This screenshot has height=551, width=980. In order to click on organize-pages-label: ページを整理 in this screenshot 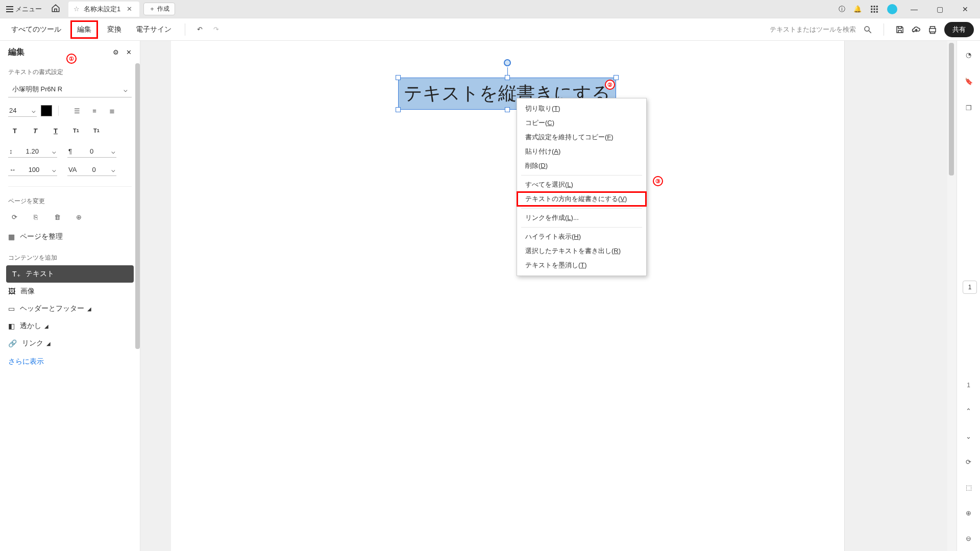, I will do `click(41, 237)`.